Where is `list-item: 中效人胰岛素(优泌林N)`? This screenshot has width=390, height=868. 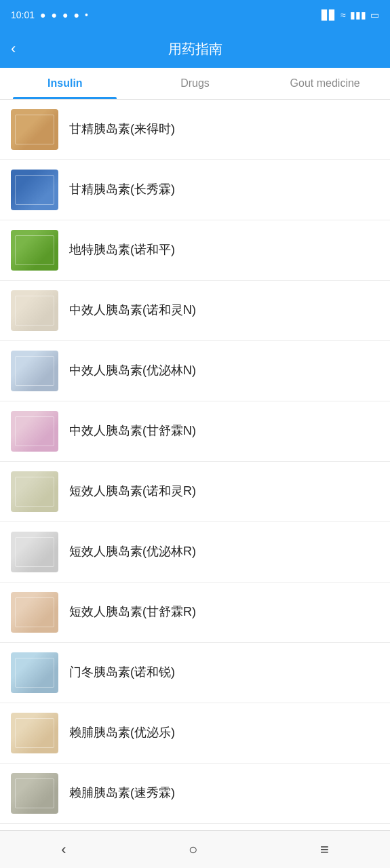
list-item: 中效人胰岛素(优泌林N) is located at coordinates (195, 372).